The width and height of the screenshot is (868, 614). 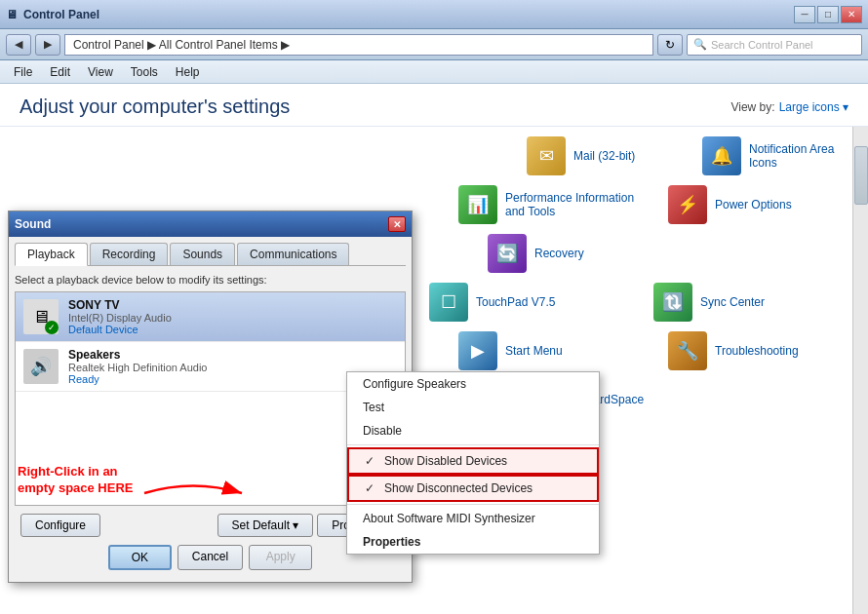 What do you see at coordinates (722, 156) in the screenshot?
I see `notification-icon: 🔔` at bounding box center [722, 156].